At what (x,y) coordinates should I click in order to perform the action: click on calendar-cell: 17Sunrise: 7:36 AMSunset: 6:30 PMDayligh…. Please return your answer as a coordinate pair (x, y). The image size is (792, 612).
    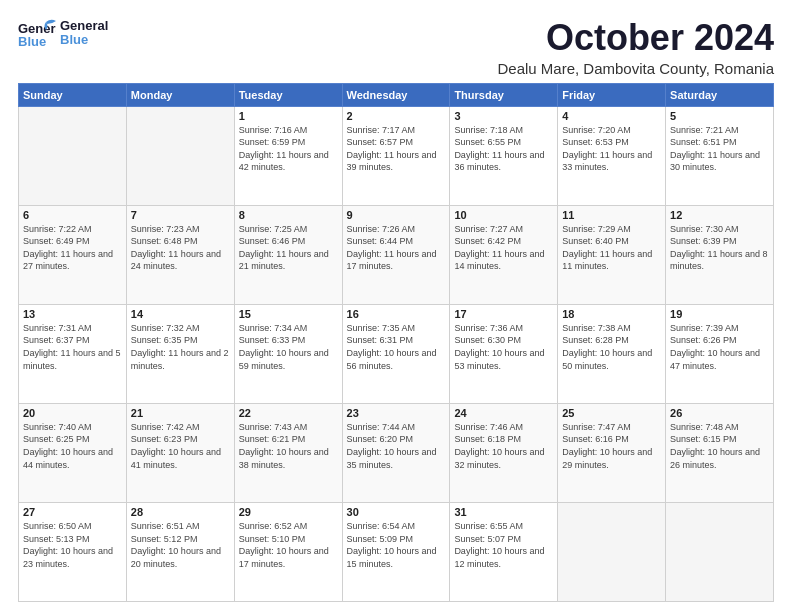
    Looking at the image, I should click on (504, 354).